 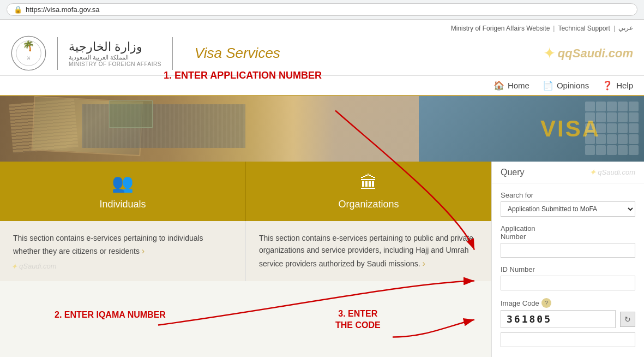 What do you see at coordinates (511, 85) in the screenshot?
I see `nav-home: 🏠 Home` at bounding box center [511, 85].